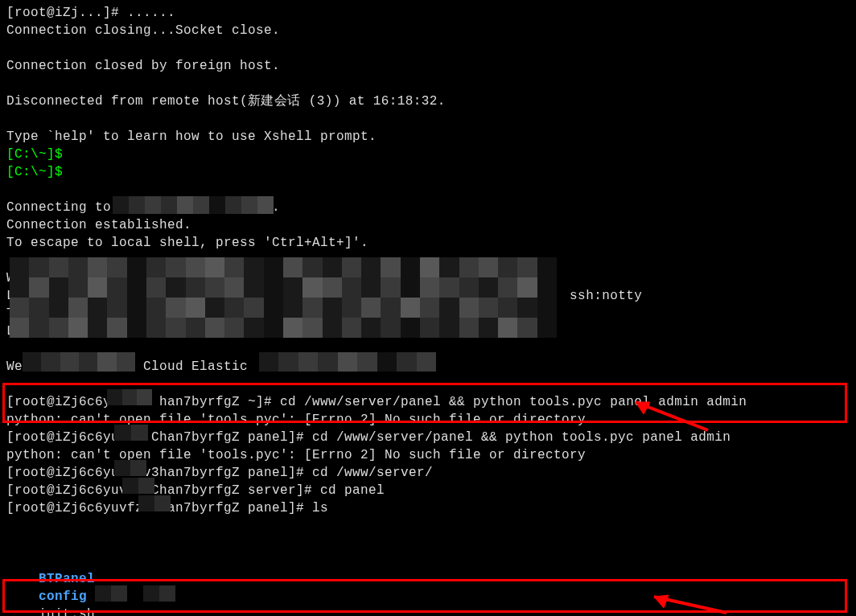 Image resolution: width=856 pixels, height=616 pixels. Describe the element at coordinates (428, 225) in the screenshot. I see `terminal-line: Connection established.` at that location.